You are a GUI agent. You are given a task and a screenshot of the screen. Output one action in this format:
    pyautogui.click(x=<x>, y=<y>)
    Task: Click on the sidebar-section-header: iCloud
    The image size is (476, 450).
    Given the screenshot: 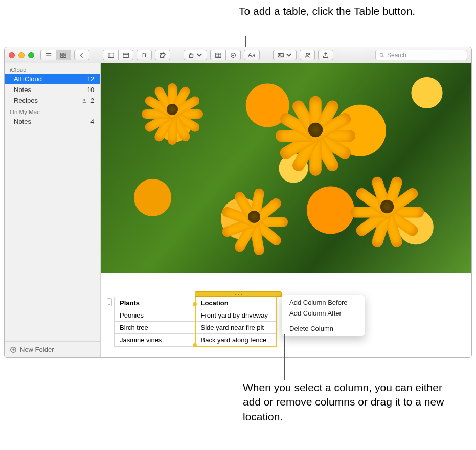 What is the action you would take?
    pyautogui.click(x=52, y=69)
    